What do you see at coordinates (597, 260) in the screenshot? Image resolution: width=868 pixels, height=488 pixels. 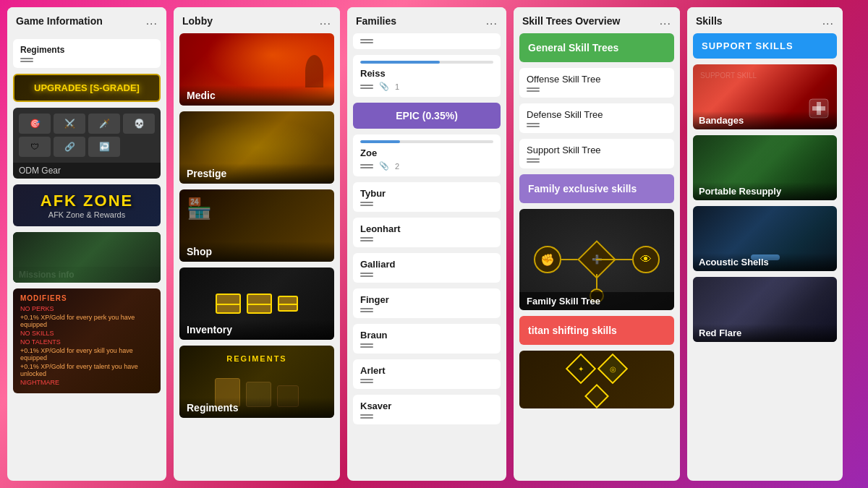 I see `family-skill-tree-card: ✊ ➕ 👁 Family Skill Tree` at bounding box center [597, 260].